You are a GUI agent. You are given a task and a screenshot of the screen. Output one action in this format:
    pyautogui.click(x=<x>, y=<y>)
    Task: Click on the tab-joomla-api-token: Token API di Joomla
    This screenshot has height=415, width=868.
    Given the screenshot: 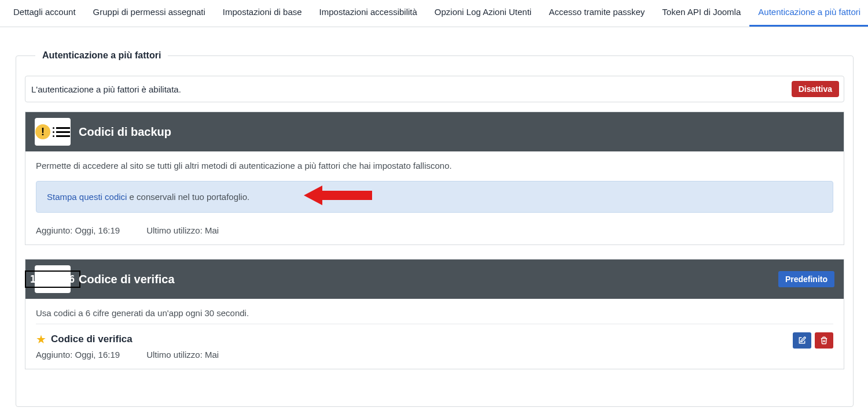 What is the action you would take?
    pyautogui.click(x=701, y=13)
    